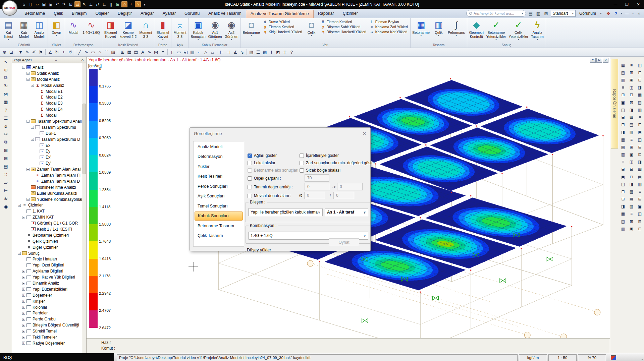 Image resolution: width=644 pixels, height=361 pixels. Describe the element at coordinates (222, 52) in the screenshot. I see `measure-icon: ⊢` at that location.